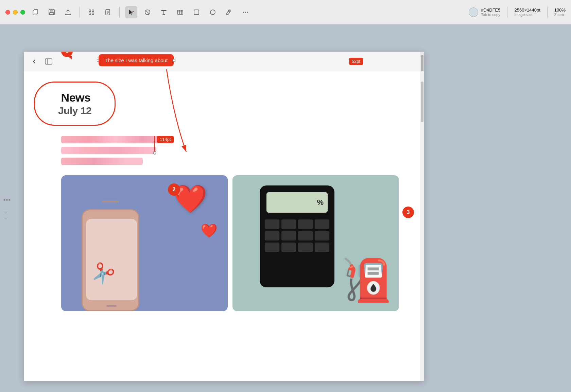 The image size is (571, 392). I want to click on annotation-tooltip-container: The size I was talking about, so click(136, 60).